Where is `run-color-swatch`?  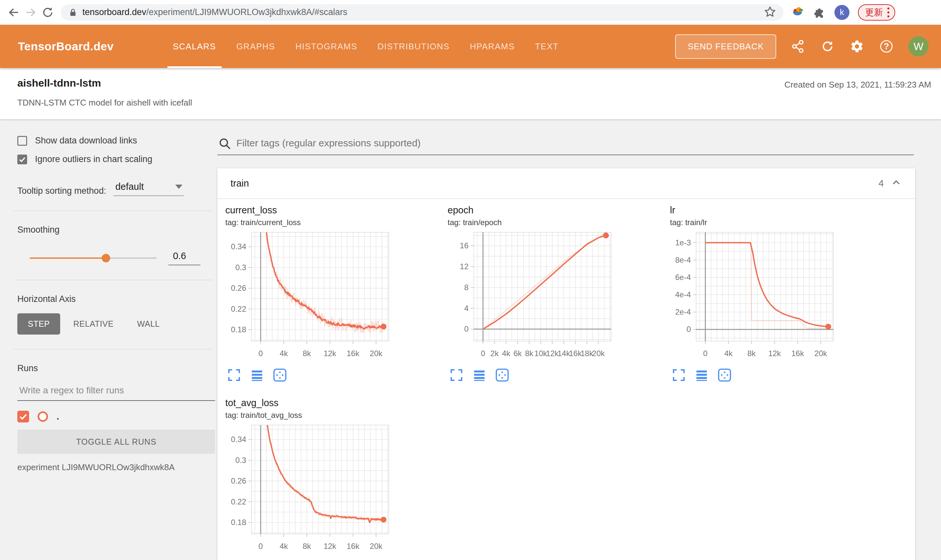 run-color-swatch is located at coordinates (43, 417).